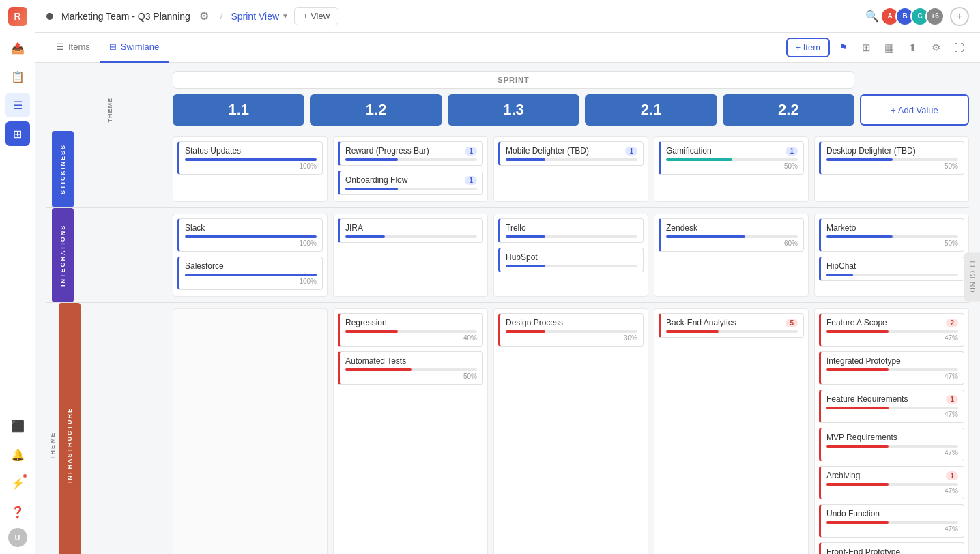  Describe the element at coordinates (891, 235) in the screenshot. I see `item-card: Marketo 50%` at that location.